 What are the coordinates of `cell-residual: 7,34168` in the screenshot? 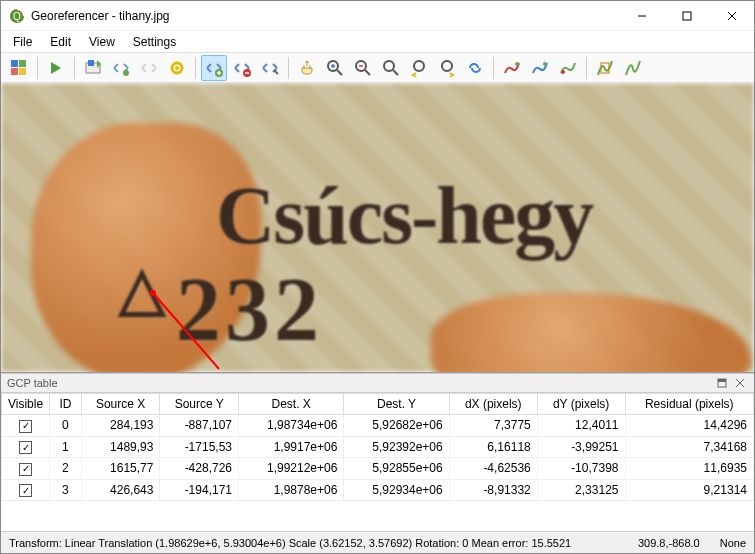 It's located at (690, 447).